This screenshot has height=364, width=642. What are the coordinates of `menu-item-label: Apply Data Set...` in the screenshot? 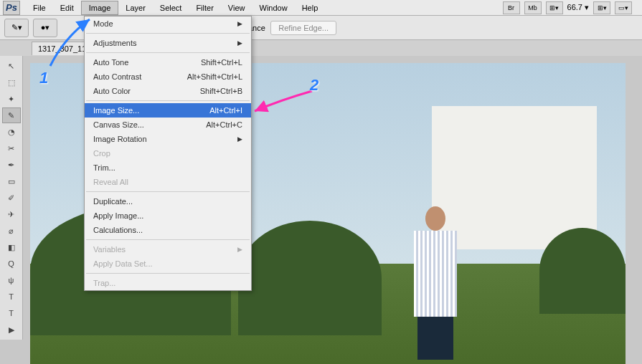 It's located at (123, 264).